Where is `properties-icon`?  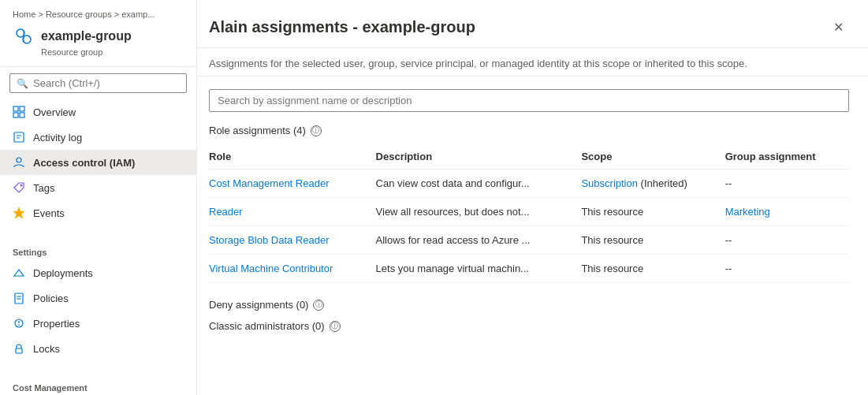 properties-icon is located at coordinates (19, 323).